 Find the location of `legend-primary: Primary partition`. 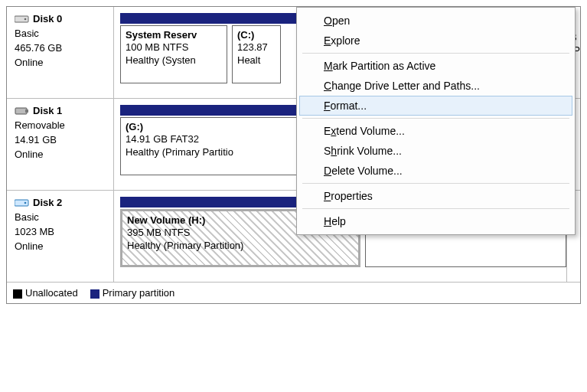

legend-primary: Primary partition is located at coordinates (133, 292).